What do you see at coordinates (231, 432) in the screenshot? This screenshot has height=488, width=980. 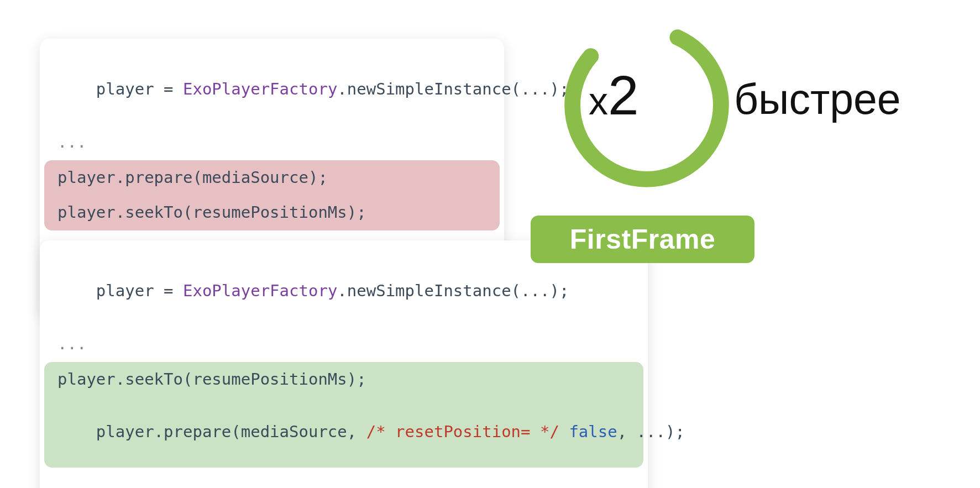 I see `code-token: player.prepare(mediaSource,` at bounding box center [231, 432].